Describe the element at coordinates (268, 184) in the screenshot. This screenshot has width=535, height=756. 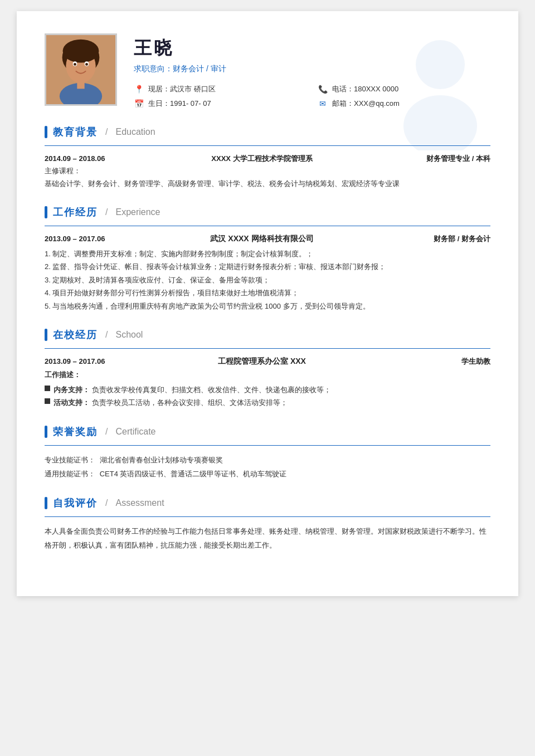
I see `edu-courses: 基础会计学、财务会计、财务管理学、高级财务管理、审计学、税法、税务会计与纳税筹划…` at that location.